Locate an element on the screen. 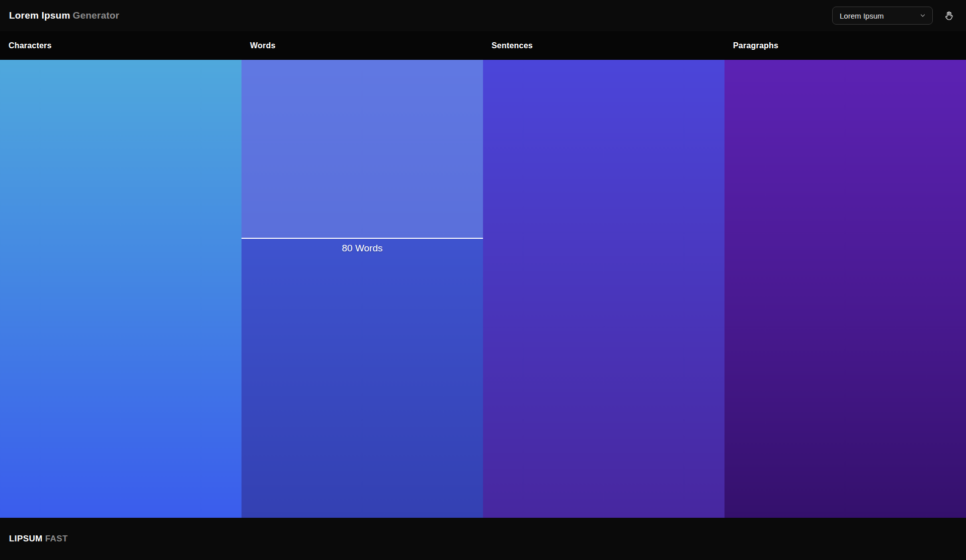 The image size is (966, 560). top-bar: Lorem IpsumGenerator Lorem Ipsum is located at coordinates (483, 16).